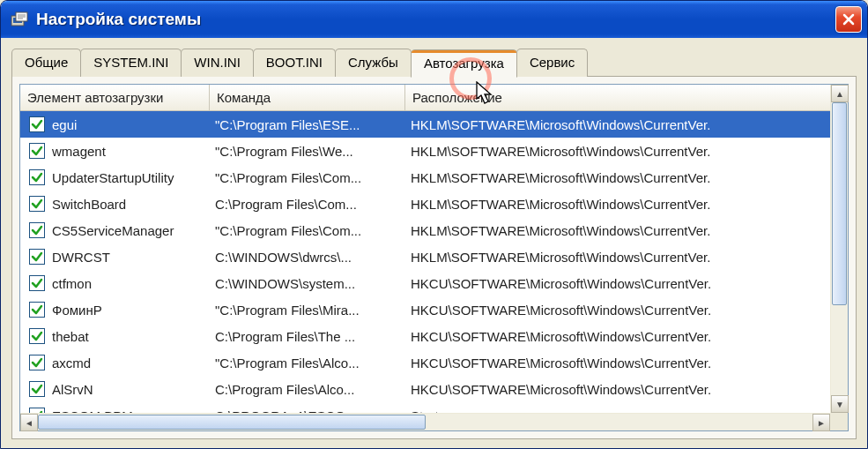 The width and height of the screenshot is (868, 449). I want to click on cell-item: ФоминР, so click(115, 310).